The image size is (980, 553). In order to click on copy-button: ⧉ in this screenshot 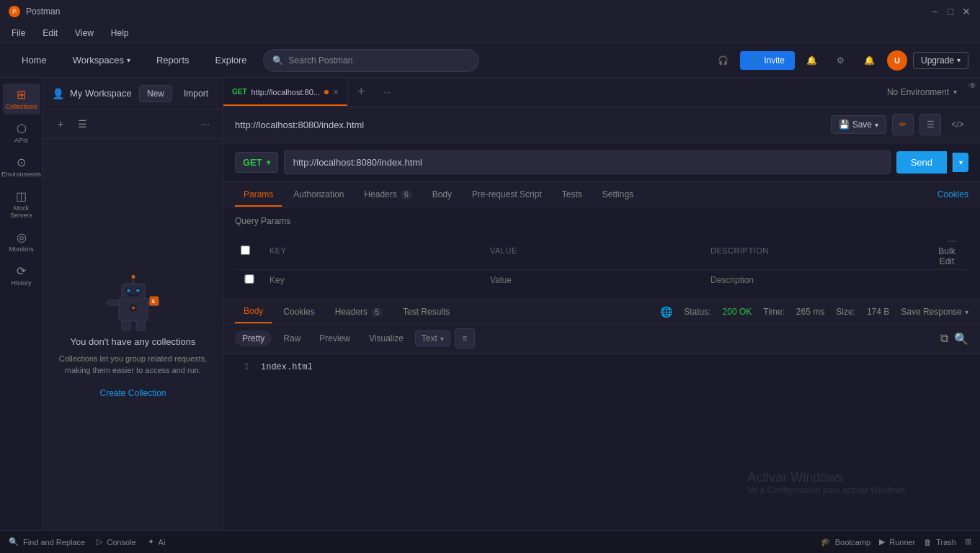, I will do `click(944, 338)`.